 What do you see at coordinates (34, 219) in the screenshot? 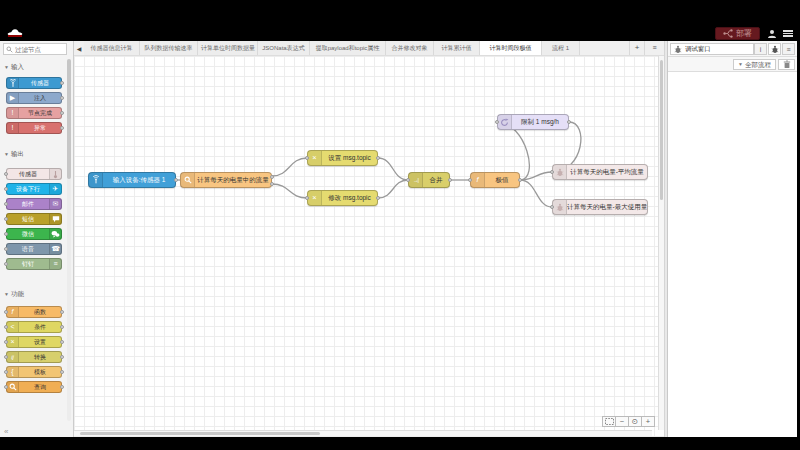
I see `palette-node-sms: 短信` at bounding box center [34, 219].